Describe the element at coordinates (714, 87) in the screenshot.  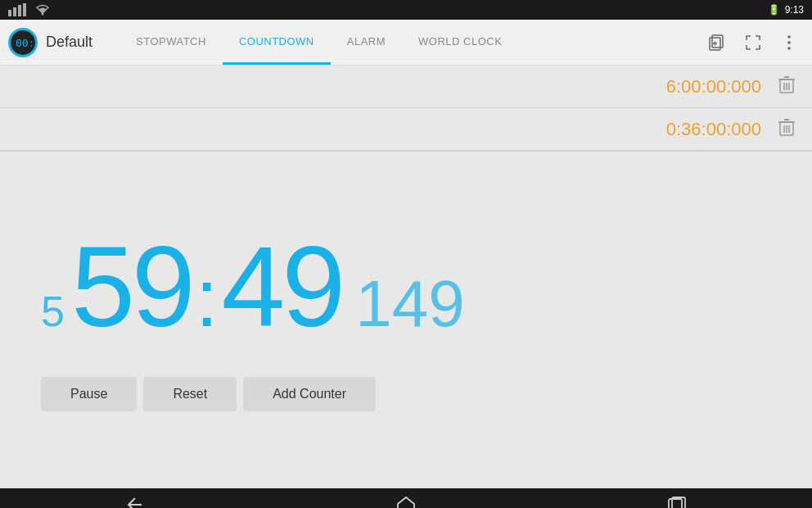
I see `counter-time-1: 6:00:00:000` at that location.